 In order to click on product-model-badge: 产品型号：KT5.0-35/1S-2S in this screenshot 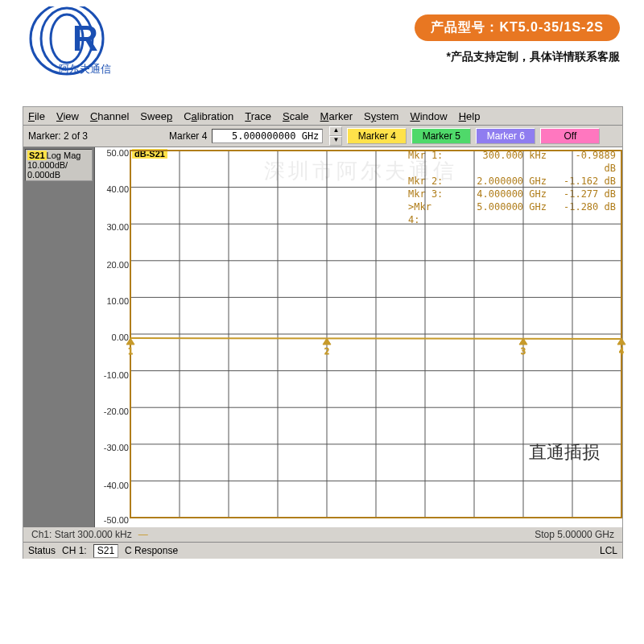, I will do `click(517, 27)`.